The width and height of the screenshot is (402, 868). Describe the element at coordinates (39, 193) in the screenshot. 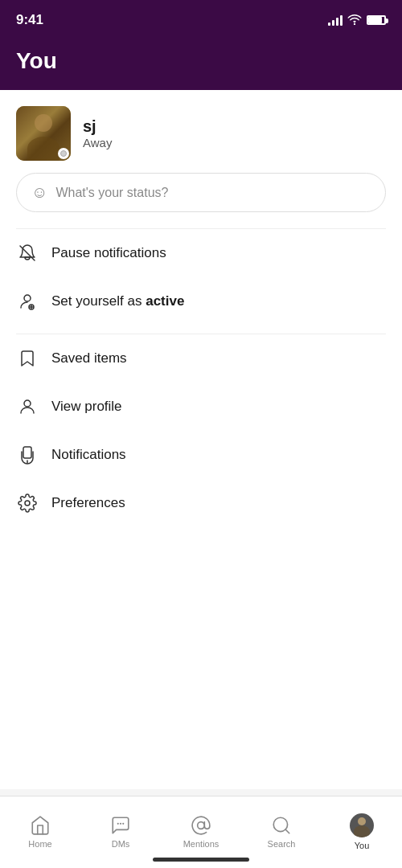

I see `status-emoji-icon: ☺` at that location.